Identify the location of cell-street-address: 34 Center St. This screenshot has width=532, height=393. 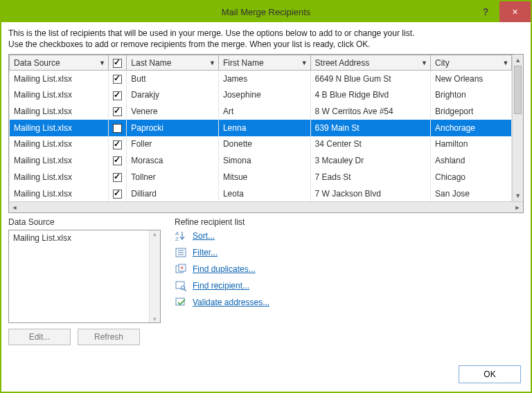
(370, 145).